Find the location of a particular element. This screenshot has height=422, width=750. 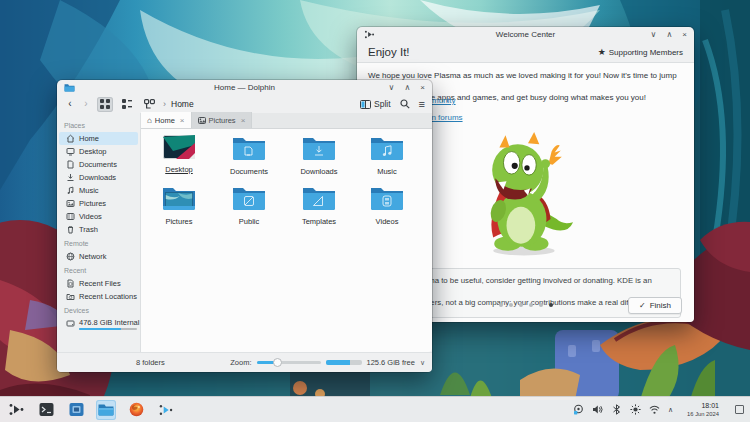

file-item-documents: Documents is located at coordinates (249, 156).